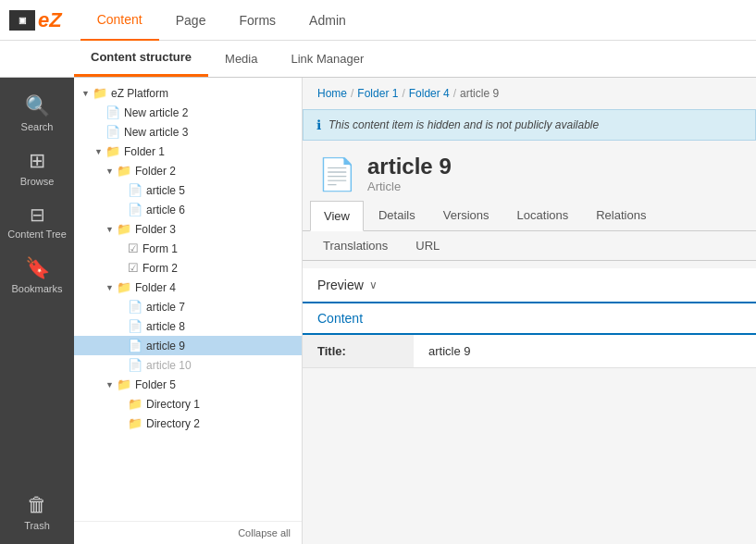 This screenshot has width=756, height=544. I want to click on tree-label: New article 2, so click(155, 113).